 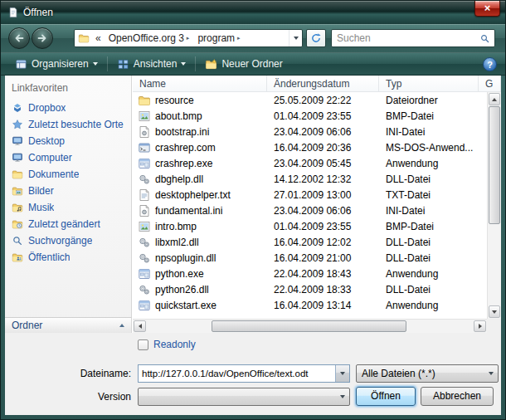 What do you see at coordinates (174, 100) in the screenshot?
I see `file-name: resource` at bounding box center [174, 100].